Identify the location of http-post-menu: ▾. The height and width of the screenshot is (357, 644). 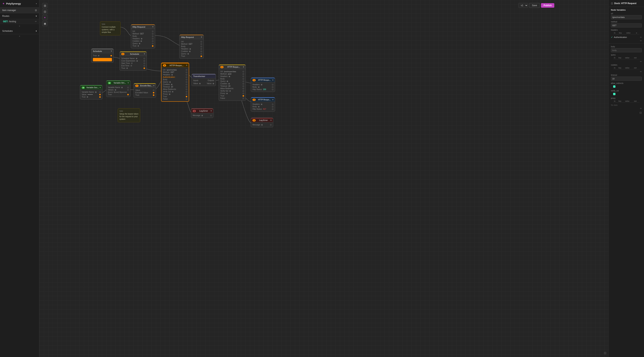
(244, 67).